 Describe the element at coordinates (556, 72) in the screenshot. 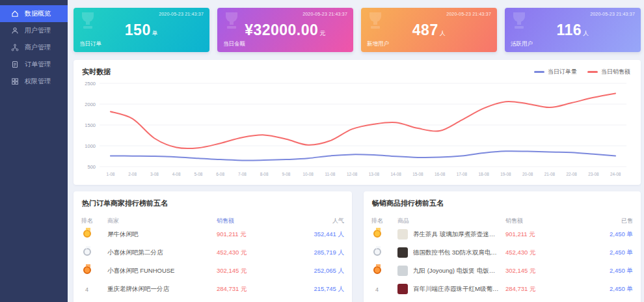

I see `legend-item-orders: 当日订单量` at that location.